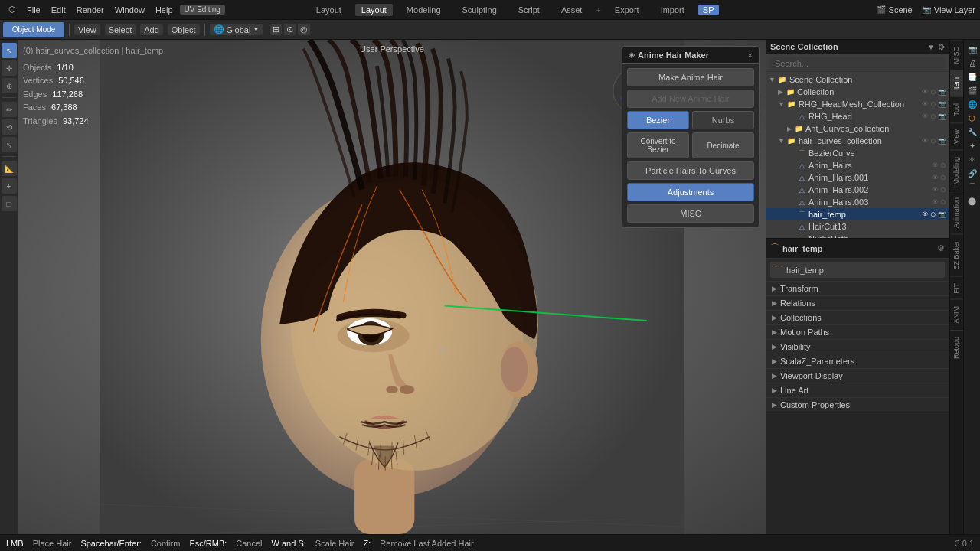  What do you see at coordinates (943, 165) in the screenshot?
I see `ah-vp: ⊙` at bounding box center [943, 165].